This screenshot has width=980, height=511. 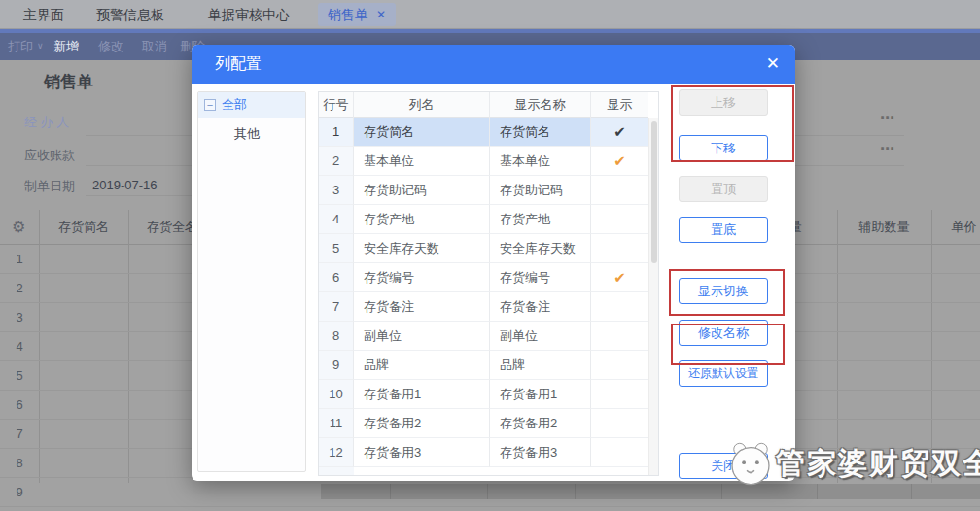 What do you see at coordinates (723, 291) in the screenshot?
I see `toggle-display-button: 显示切换` at bounding box center [723, 291].